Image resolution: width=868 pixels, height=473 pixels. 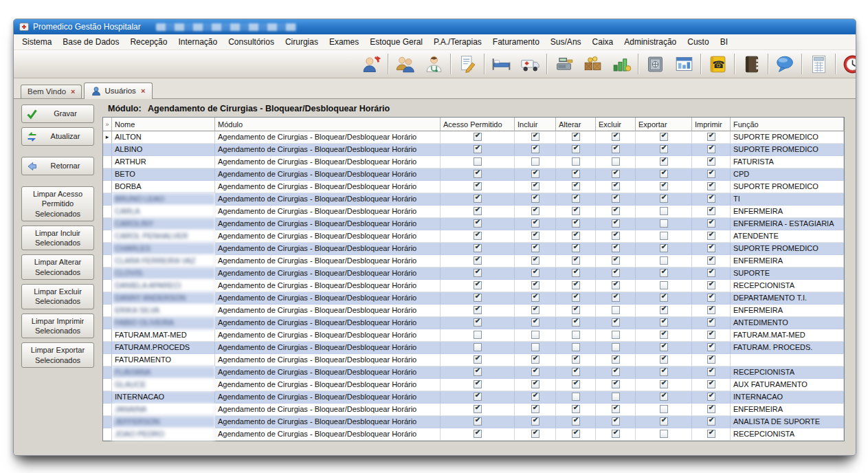 What do you see at coordinates (58, 114) in the screenshot?
I see `gravar-button: Gravar` at bounding box center [58, 114].